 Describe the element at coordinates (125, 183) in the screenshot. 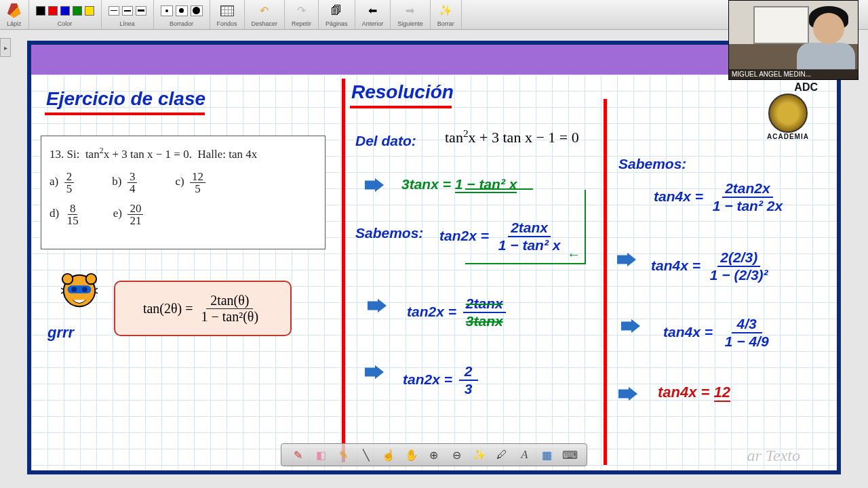

I see `option-b: b) 34` at that location.